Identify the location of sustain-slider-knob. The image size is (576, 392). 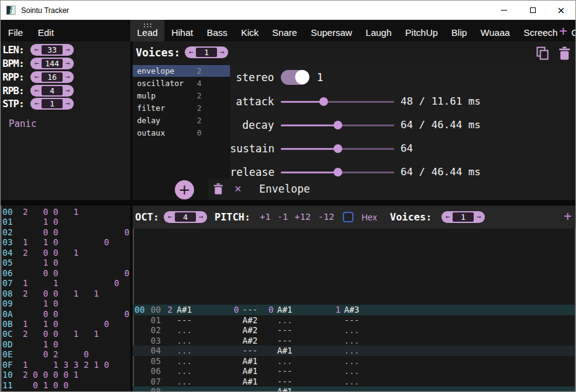
(338, 149).